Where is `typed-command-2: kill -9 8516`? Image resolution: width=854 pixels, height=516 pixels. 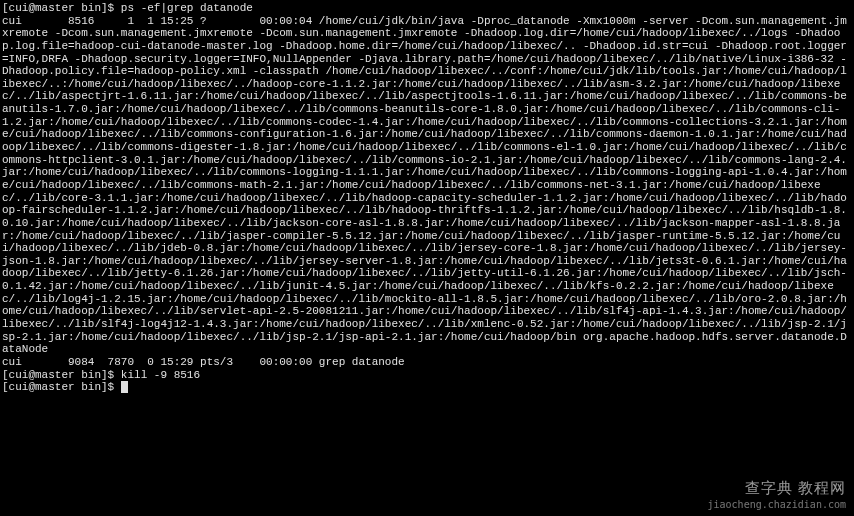 typed-command-2: kill -9 8516 is located at coordinates (160, 375).